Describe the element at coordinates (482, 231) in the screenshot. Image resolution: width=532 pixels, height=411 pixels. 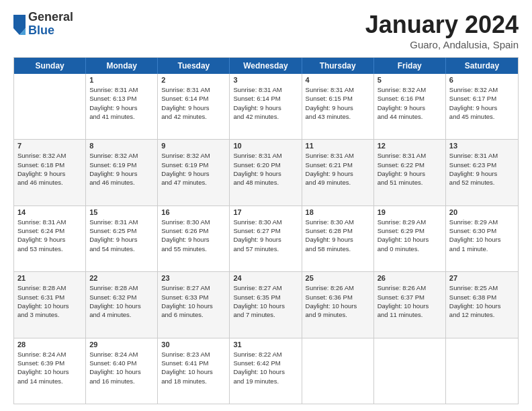
I see `cell-info-line: Sunset: 6:30 PM` at that location.